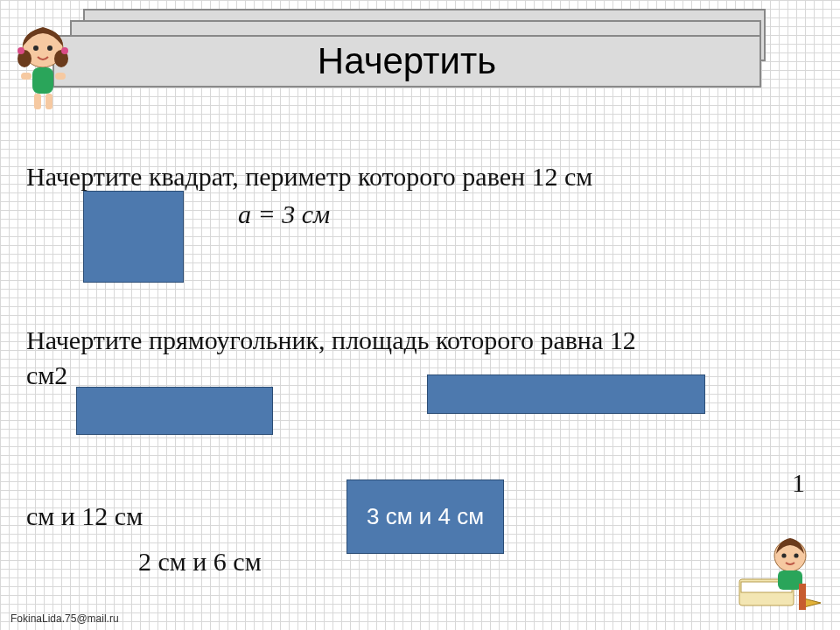  Describe the element at coordinates (84, 516) in the screenshot. I see `pair1-text: см и 12 см` at that location.